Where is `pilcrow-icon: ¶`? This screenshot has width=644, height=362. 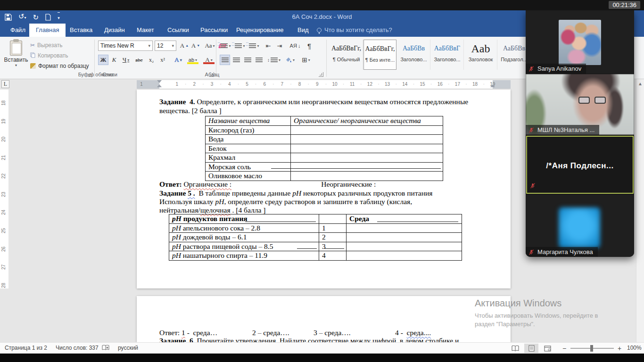 pilcrow-icon: ¶ is located at coordinates (309, 46).